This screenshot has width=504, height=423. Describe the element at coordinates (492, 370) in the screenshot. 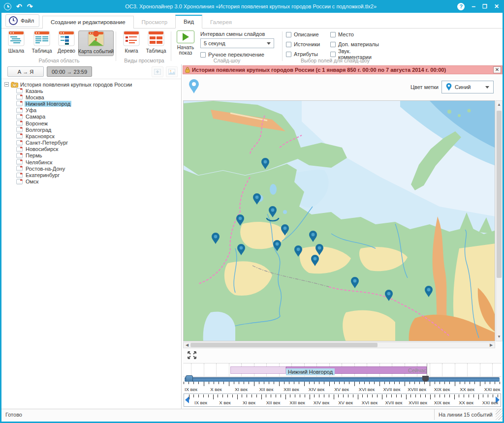

I see `band-gridline` at that location.